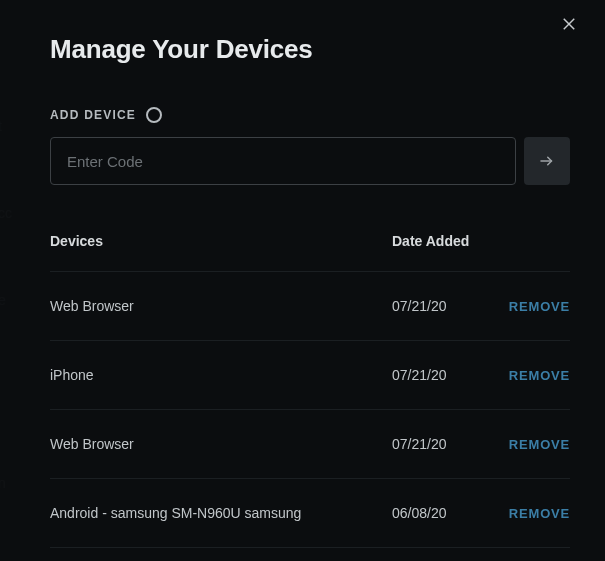  Describe the element at coordinates (446, 241) in the screenshot. I see `header-date-added: Date Added` at that location.